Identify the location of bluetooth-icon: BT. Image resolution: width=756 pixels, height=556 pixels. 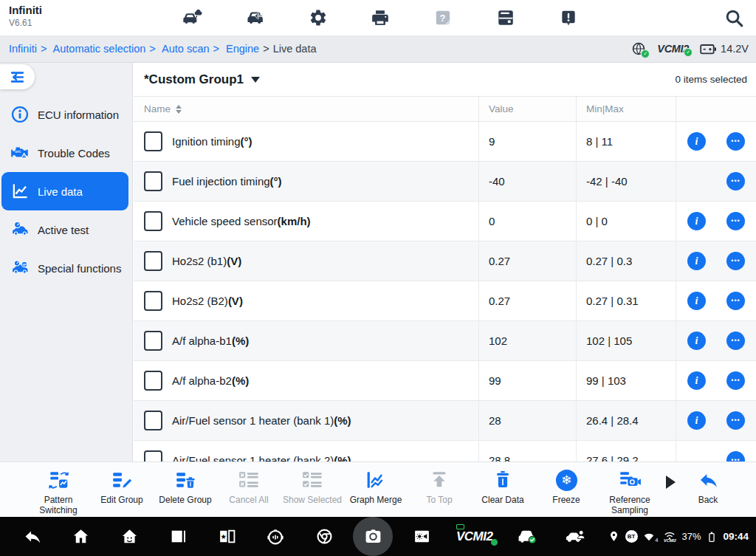
(632, 536).